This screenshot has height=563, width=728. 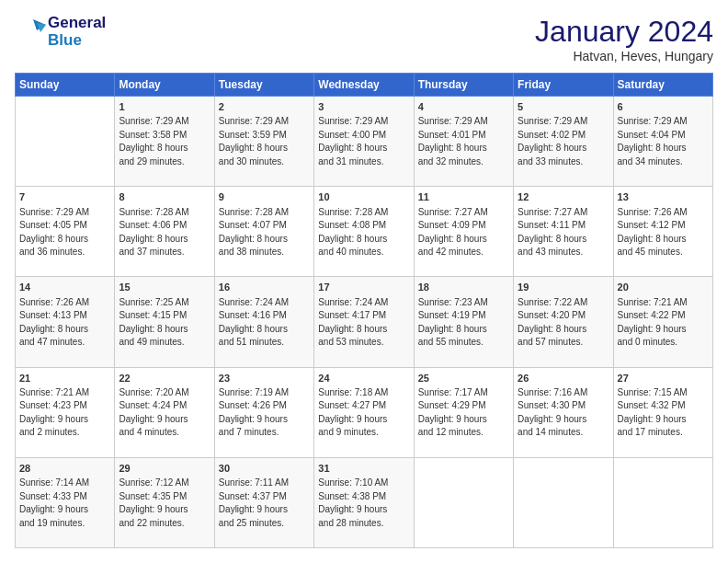 I want to click on cell-content-3-4: Sunrise: 7:17 AM Sunset: 4:29 PM Dayligh…, so click(x=463, y=413).